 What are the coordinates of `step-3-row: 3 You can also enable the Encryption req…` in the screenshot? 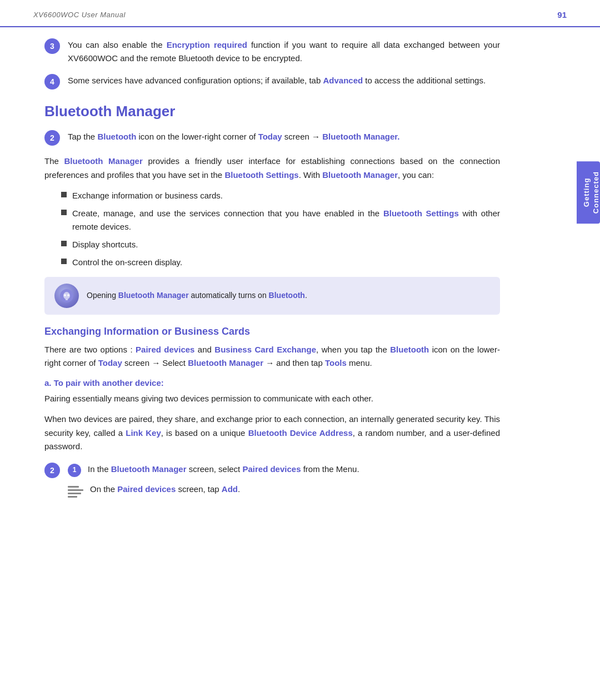 It's located at (272, 52).